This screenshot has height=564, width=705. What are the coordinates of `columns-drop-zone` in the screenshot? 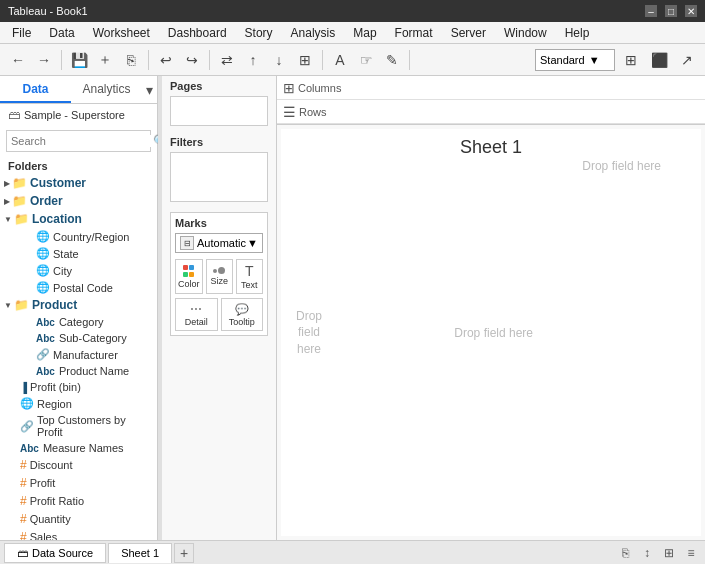 It's located at (524, 88).